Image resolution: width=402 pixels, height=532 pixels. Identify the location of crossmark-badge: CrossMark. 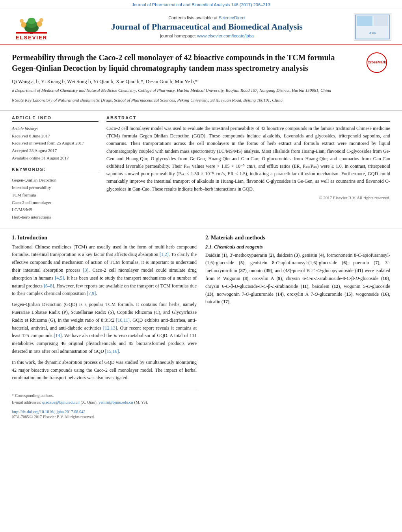
(378, 80).